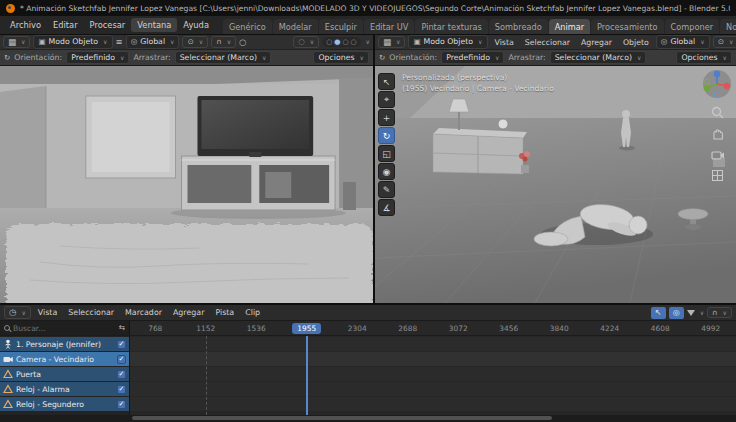  Describe the element at coordinates (341, 26) in the screenshot. I see `tab-esculpir: Esculpir` at that location.